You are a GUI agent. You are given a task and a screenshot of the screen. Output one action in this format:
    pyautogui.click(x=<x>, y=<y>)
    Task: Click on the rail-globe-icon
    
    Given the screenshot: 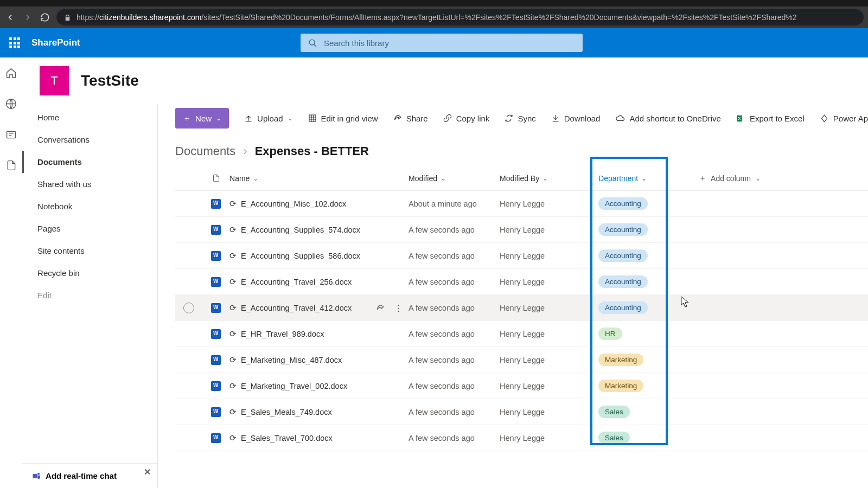 What is the action you would take?
    pyautogui.click(x=11, y=104)
    